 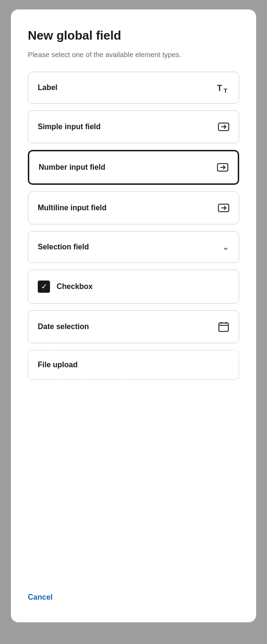 I want to click on dialog-footer: Cancel, so click(x=134, y=597).